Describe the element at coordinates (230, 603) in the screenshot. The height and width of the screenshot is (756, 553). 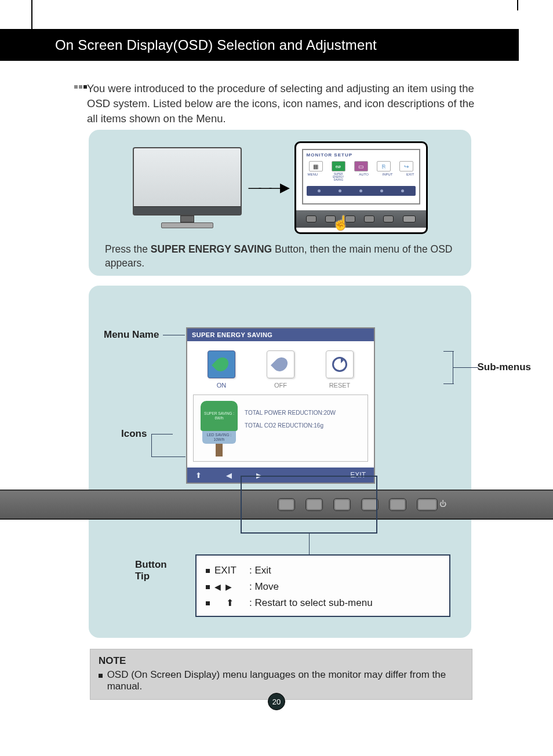
I see `up-arrow-icon: ⬆` at that location.